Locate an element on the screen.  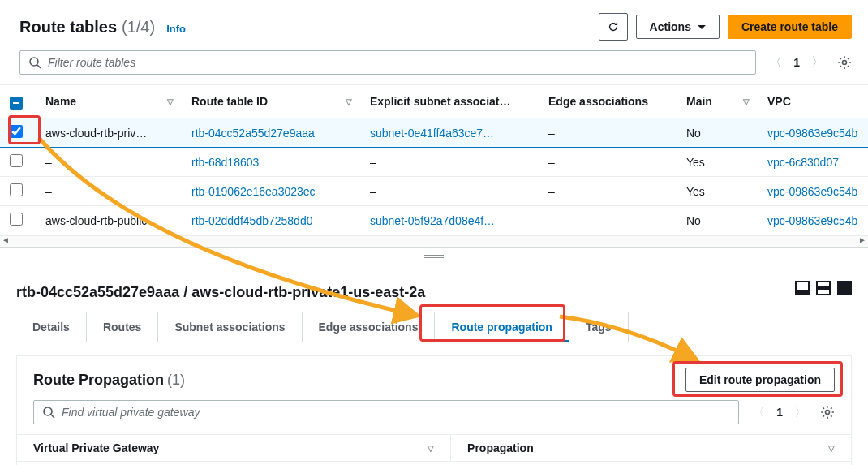
actions-dropdown: Actions is located at coordinates (678, 27).